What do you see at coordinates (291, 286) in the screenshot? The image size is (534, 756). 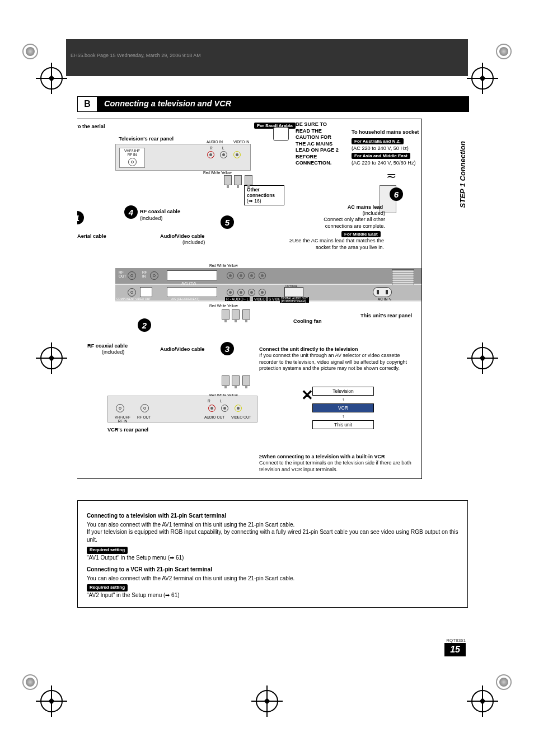 I see `label-optical: OPTICAL` at bounding box center [291, 286].